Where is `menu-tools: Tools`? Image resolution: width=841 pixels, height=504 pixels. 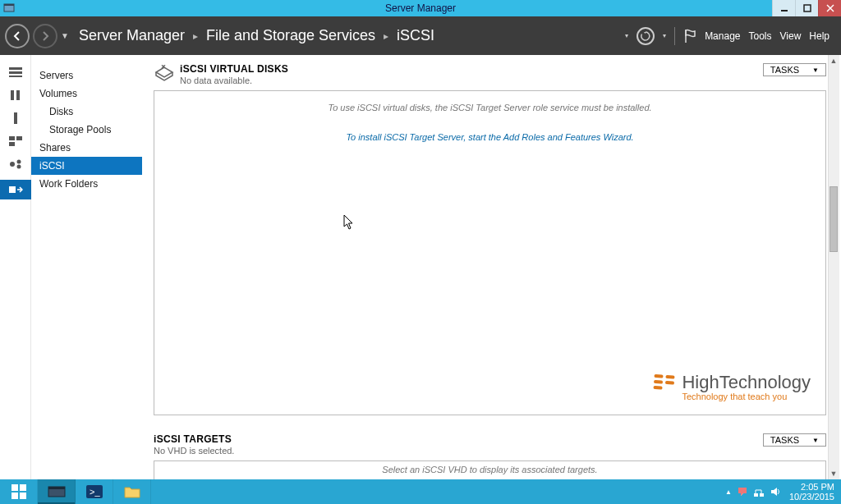 menu-tools: Tools is located at coordinates (761, 36).